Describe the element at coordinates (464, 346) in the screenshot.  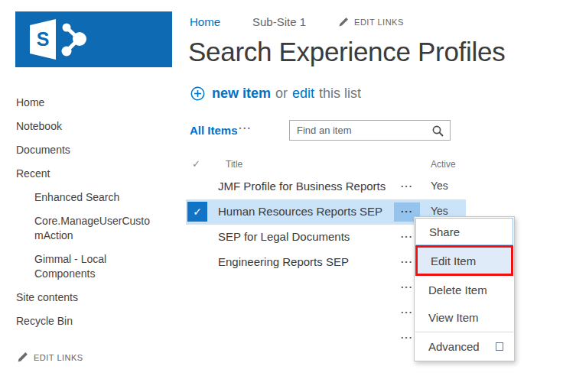
I see `menu-item-advanced: Advanced` at that location.